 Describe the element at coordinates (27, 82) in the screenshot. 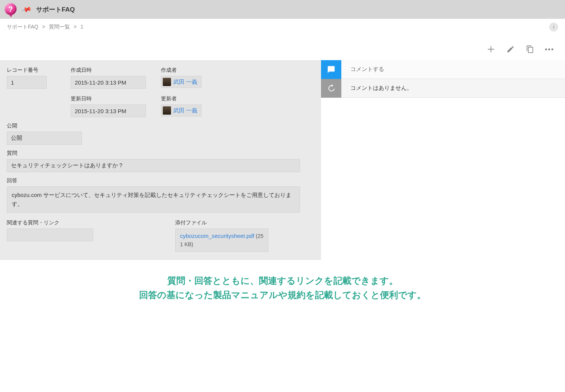

I see `record-no-value: 1` at that location.